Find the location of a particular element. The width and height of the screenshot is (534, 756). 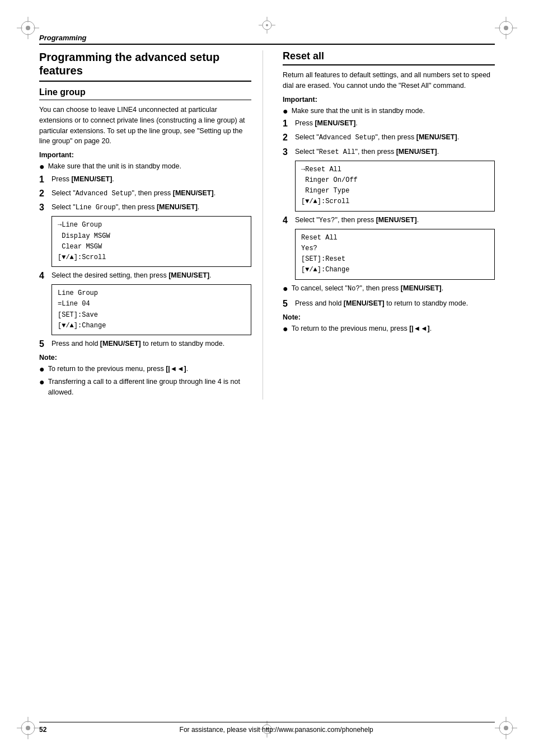

right-step-5: 5 Press and hold [MENU/SET] to return to… is located at coordinates (388, 303).